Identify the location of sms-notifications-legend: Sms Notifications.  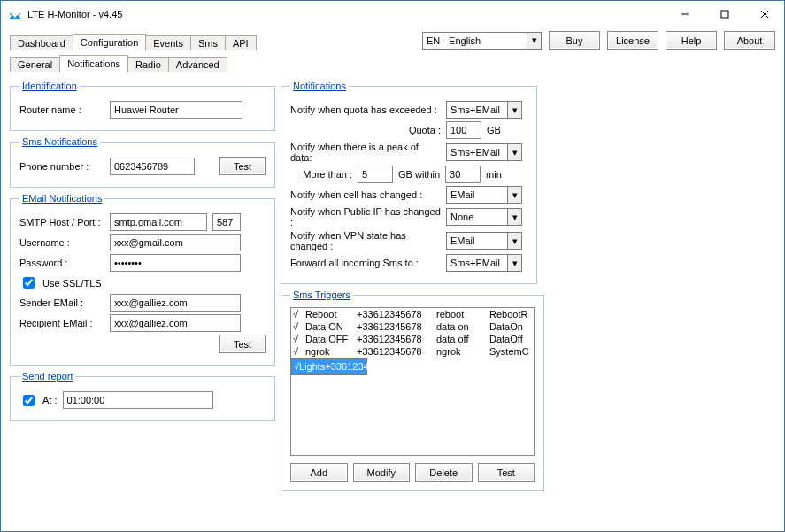
(60, 142).